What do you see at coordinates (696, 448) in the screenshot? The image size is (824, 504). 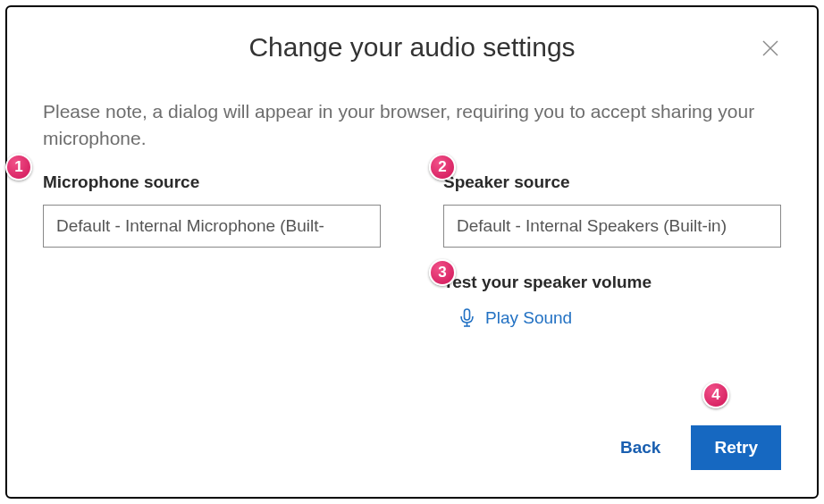 I see `modal-footer: Back Retry` at bounding box center [696, 448].